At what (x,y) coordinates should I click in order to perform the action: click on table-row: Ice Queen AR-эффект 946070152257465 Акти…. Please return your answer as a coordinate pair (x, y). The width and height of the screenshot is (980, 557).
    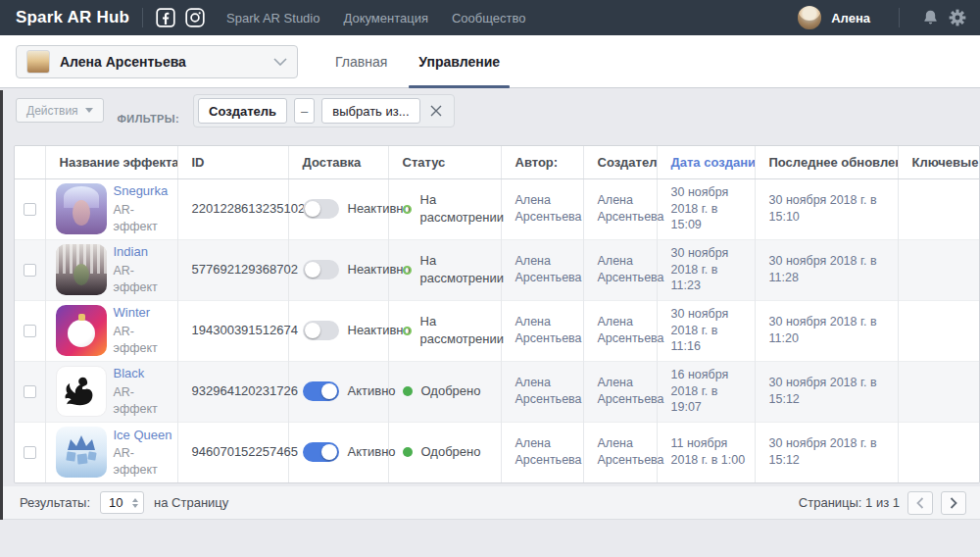
    Looking at the image, I should click on (498, 452).